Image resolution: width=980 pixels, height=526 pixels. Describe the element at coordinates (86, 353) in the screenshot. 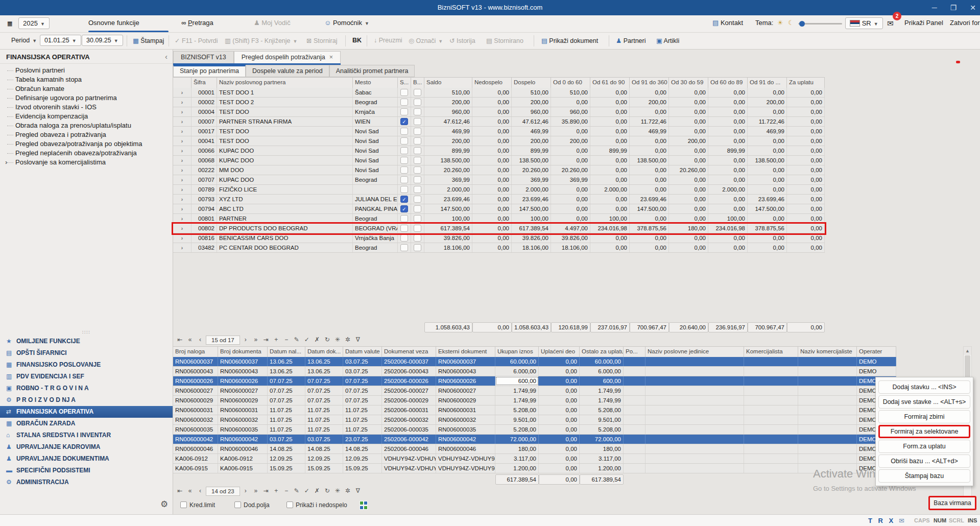

I see `sidebar-item-op-ti-ifarnici: ▤OPŠTI ŠIFARNICI` at that location.